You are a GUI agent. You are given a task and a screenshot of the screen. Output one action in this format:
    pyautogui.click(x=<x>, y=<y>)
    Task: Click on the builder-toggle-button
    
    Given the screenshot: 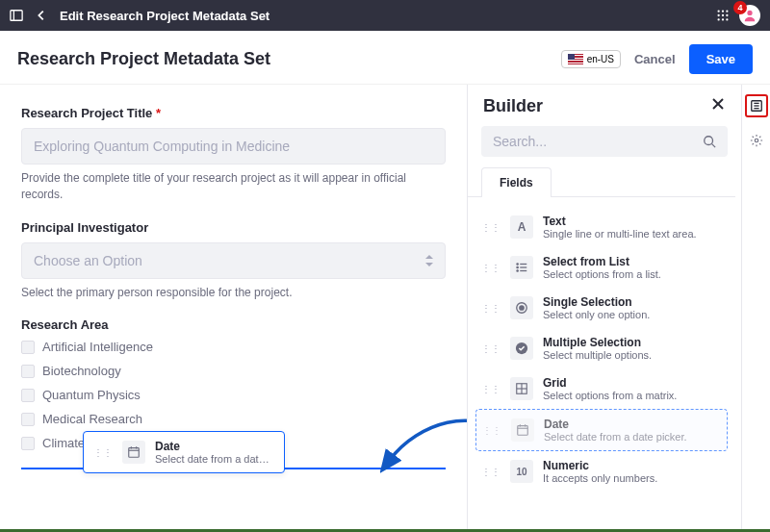 What is the action you would take?
    pyautogui.click(x=757, y=106)
    